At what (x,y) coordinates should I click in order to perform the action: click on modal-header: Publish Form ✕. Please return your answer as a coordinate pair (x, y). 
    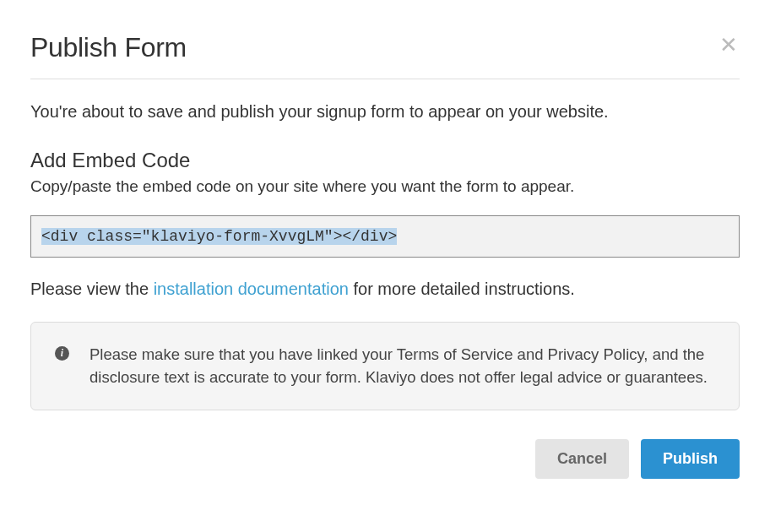
    Looking at the image, I should click on (385, 56).